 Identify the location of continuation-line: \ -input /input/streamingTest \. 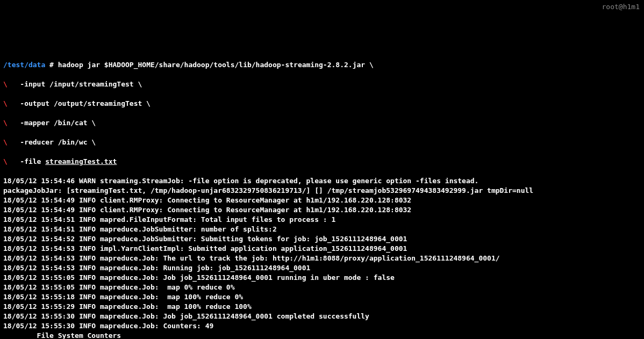
(322, 84).